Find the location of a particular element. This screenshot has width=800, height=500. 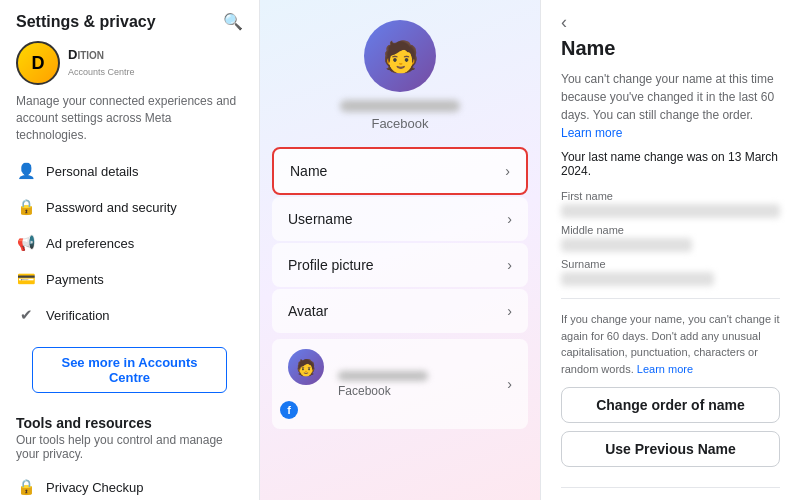

middle-name-field: Middle name is located at coordinates (670, 238).